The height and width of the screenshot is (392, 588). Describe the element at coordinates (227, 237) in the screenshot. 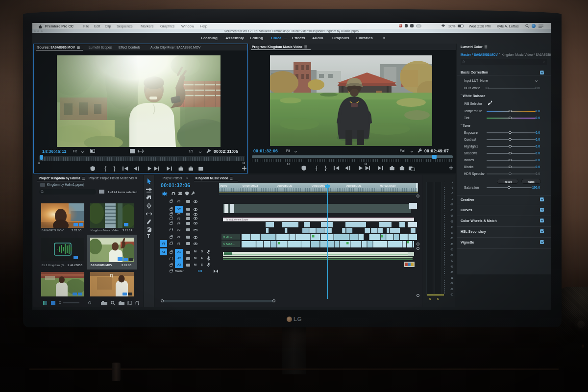

I see `svg-text: fx 08_1` at that location.